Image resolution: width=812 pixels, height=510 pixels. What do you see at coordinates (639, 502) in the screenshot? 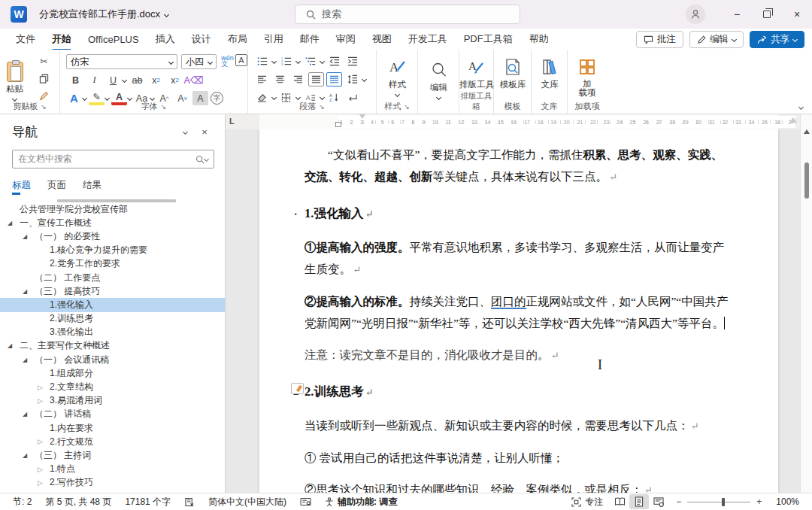
I see `print-layout-button` at bounding box center [639, 502].